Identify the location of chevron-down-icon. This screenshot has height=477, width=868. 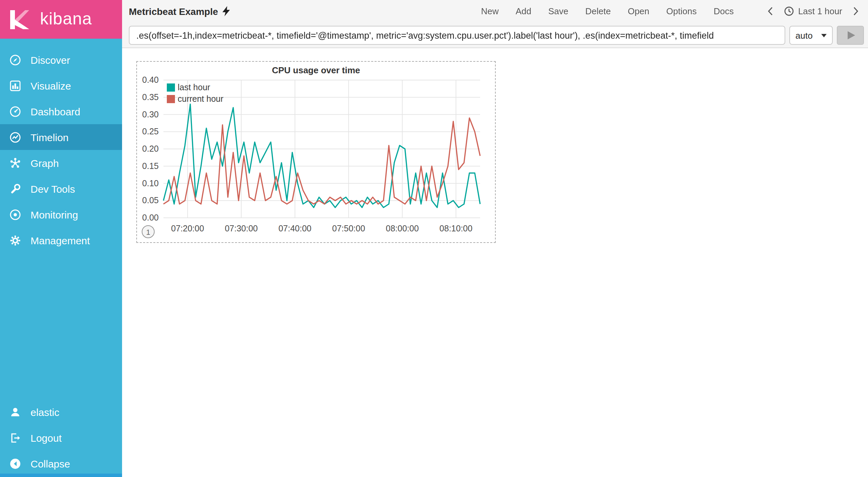
(824, 35).